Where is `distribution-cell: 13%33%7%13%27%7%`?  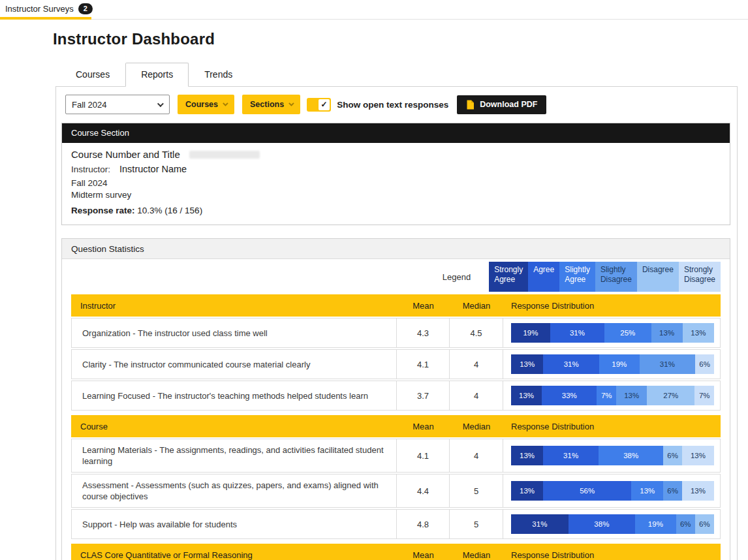
distribution-cell: 13%33%7%13%27%7% is located at coordinates (611, 396).